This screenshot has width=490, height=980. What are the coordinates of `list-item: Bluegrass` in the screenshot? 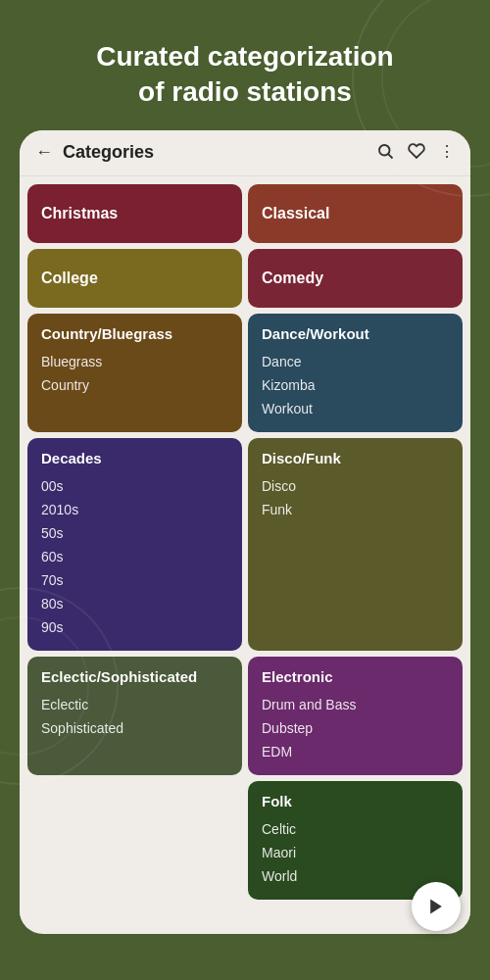 It's located at (135, 362).